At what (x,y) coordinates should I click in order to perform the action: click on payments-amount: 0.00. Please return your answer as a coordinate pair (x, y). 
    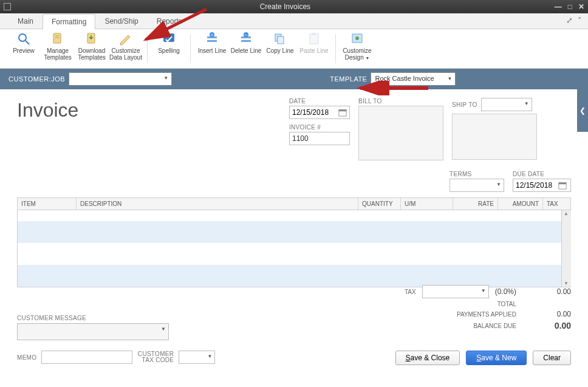
    Looking at the image, I should click on (547, 314).